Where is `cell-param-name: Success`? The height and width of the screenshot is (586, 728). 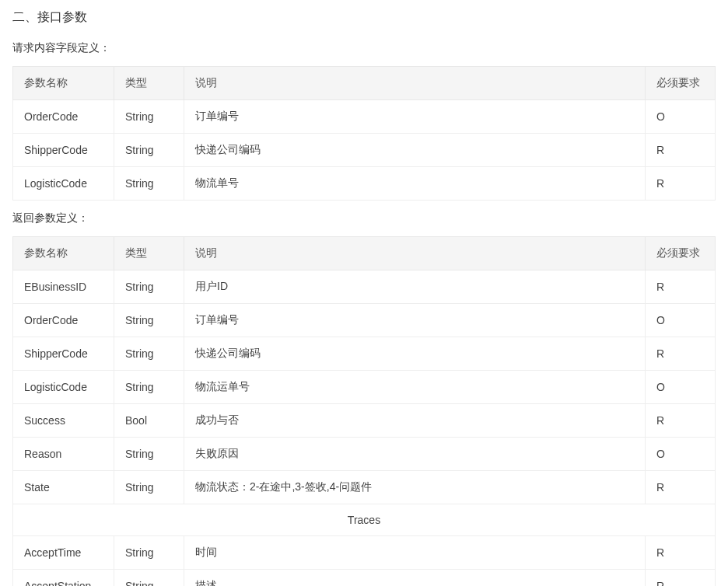
cell-param-name: Success is located at coordinates (64, 421).